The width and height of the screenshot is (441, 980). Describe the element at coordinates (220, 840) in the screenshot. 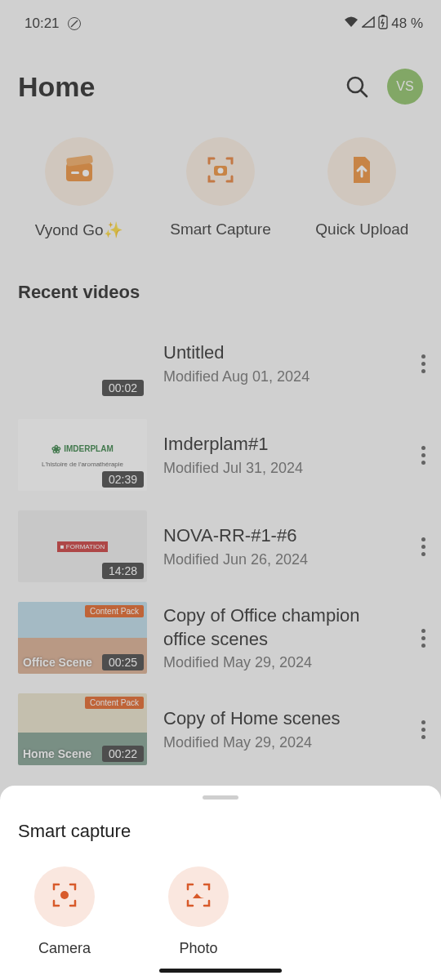

I see `sheet-title: Smart capture` at that location.